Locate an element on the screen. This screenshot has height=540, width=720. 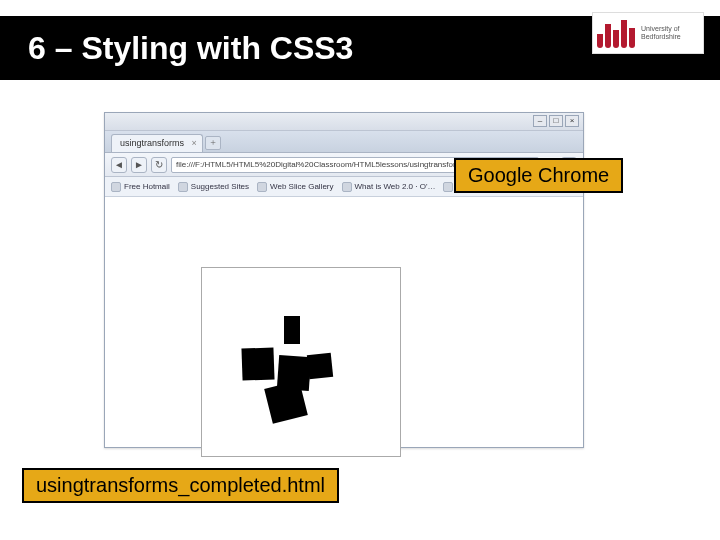
annotation-filename: usingtransforms_completed.html is located at coordinates (180, 486).